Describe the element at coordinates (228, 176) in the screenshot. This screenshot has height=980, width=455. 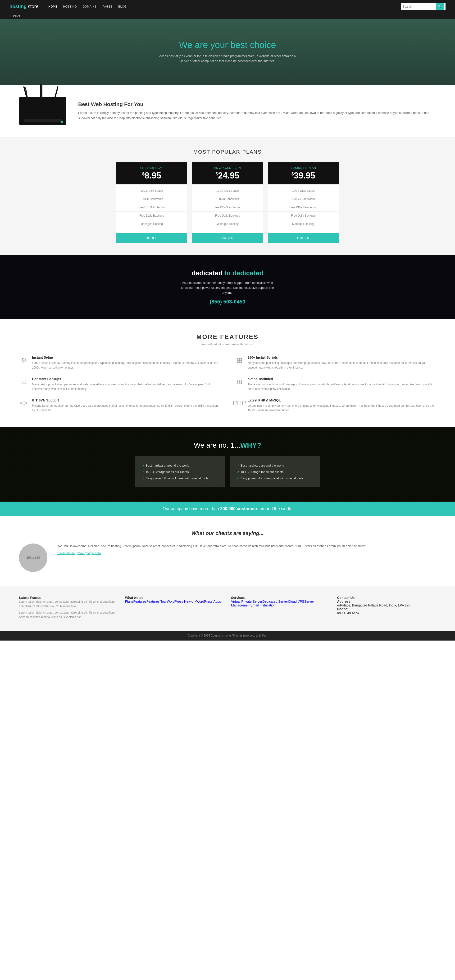
I see `plan-price-1: $24.95` at that location.